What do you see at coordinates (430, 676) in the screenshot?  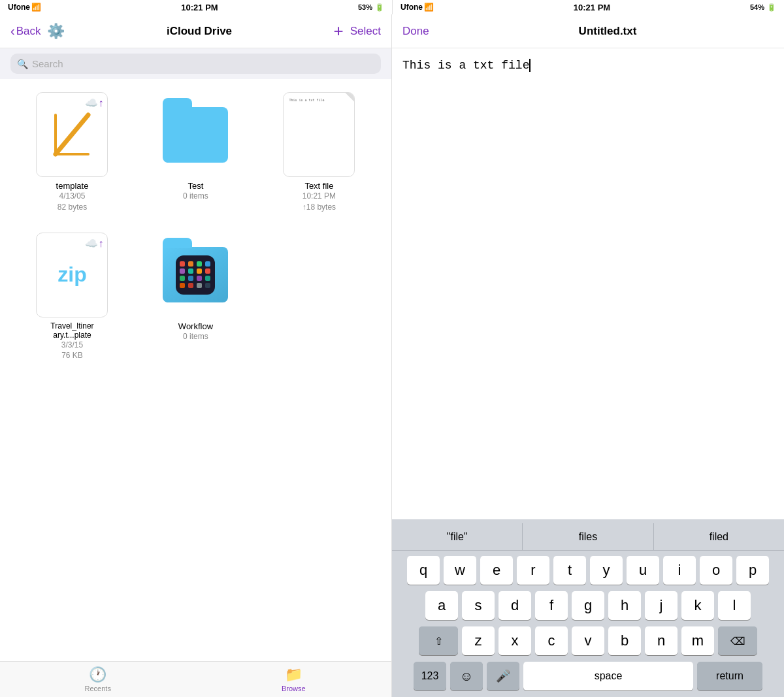 I see `num-key: 123` at bounding box center [430, 676].